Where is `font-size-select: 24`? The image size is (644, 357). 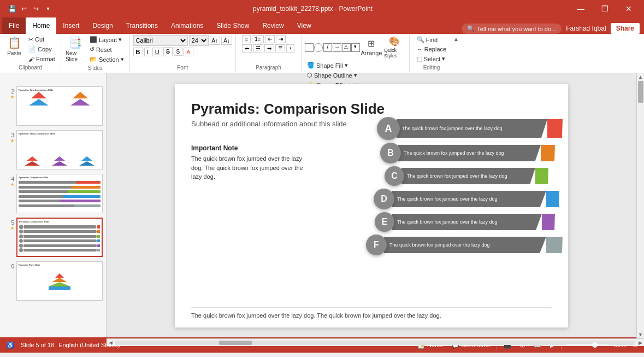
font-size-select: 24 is located at coordinates (199, 40).